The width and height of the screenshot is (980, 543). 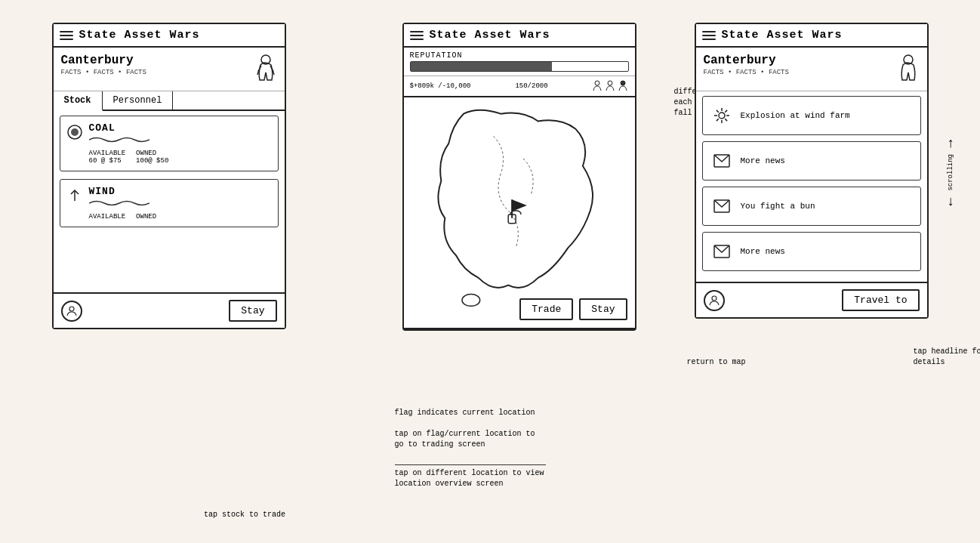 What do you see at coordinates (169, 36) in the screenshot?
I see `screen1-header: State Asset Wars` at bounding box center [169, 36].